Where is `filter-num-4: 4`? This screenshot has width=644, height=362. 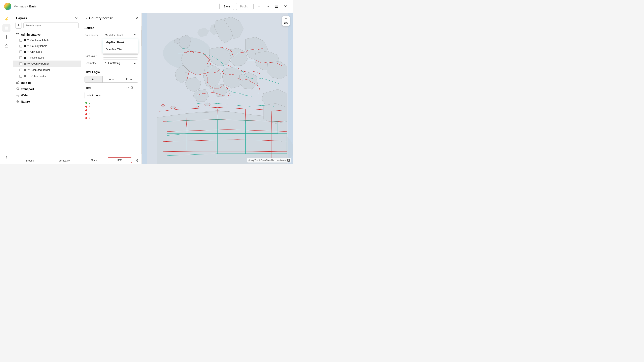
filter-num-4: 4 is located at coordinates (90, 110).